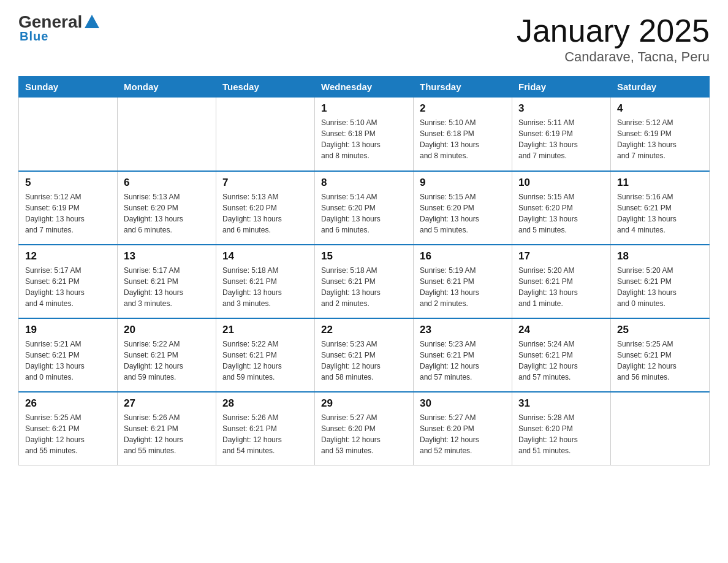  What do you see at coordinates (364, 213) in the screenshot?
I see `day-info: Sunrise: 5:14 AM Sunset: 6:20 PM Dayligh…` at bounding box center [364, 213].